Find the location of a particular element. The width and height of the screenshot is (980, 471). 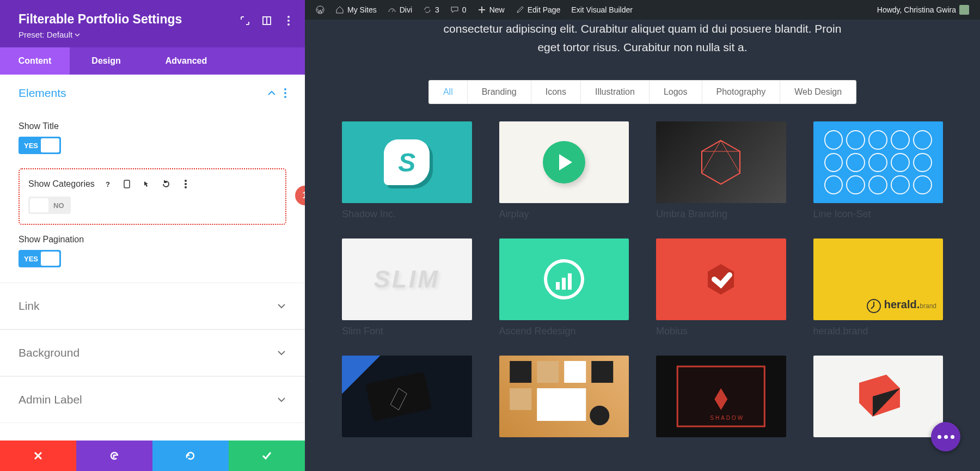

portfolio-item: SHADOW is located at coordinates (721, 396).